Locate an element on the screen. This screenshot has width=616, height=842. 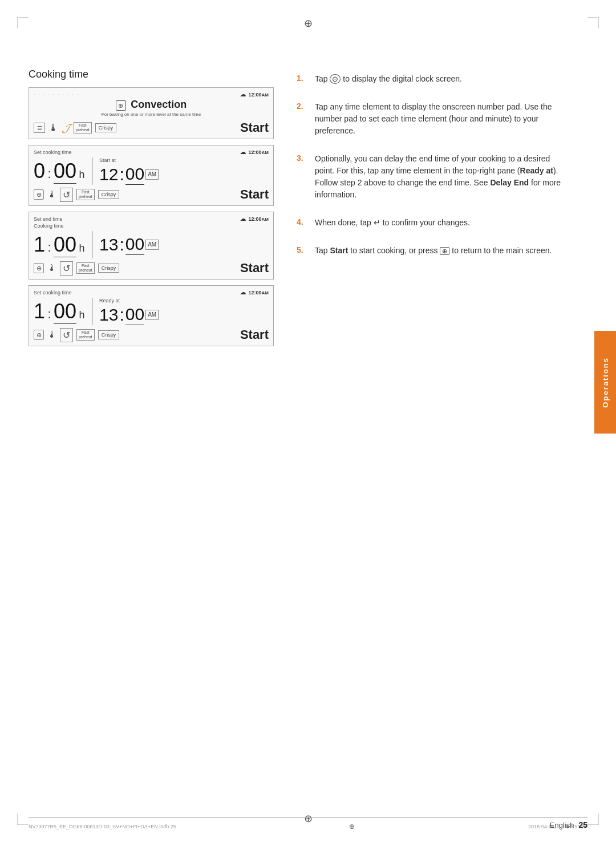
thermometer-icon-4: 🌡 is located at coordinates (52, 335).